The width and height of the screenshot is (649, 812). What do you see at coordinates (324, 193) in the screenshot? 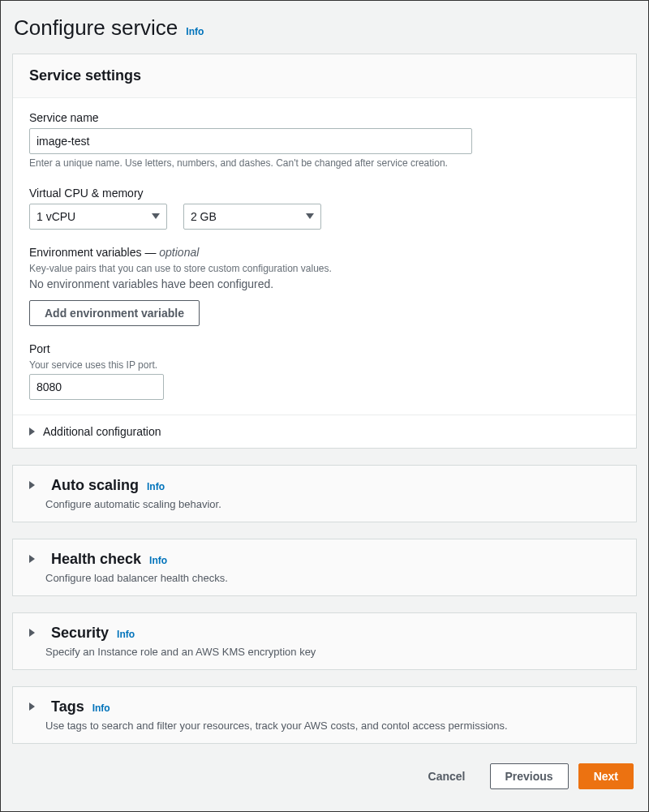
I see `vcpu-memory-label: Virtual CPU & memory` at bounding box center [324, 193].